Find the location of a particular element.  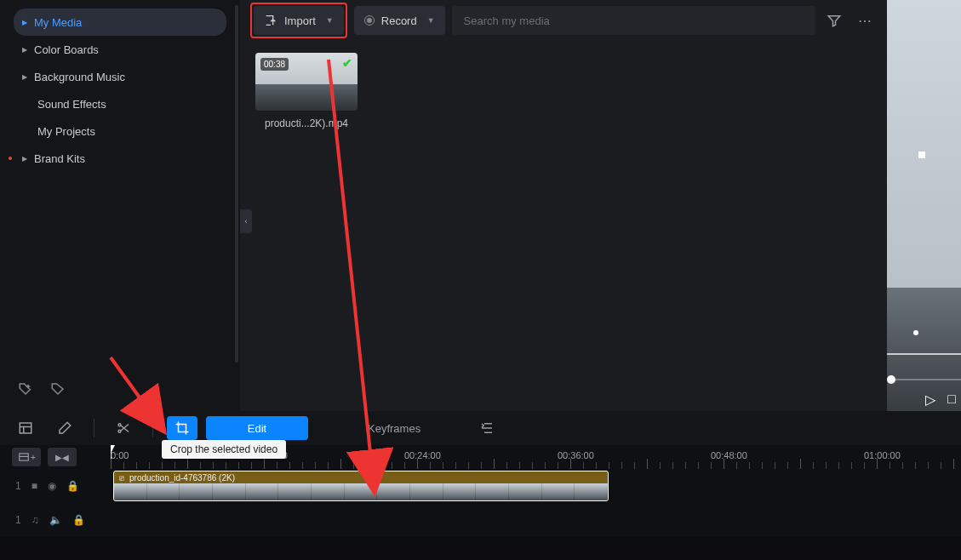

media-toolbar: Import ▼ Record ▼ Search my media ⋯ is located at coordinates (563, 20).